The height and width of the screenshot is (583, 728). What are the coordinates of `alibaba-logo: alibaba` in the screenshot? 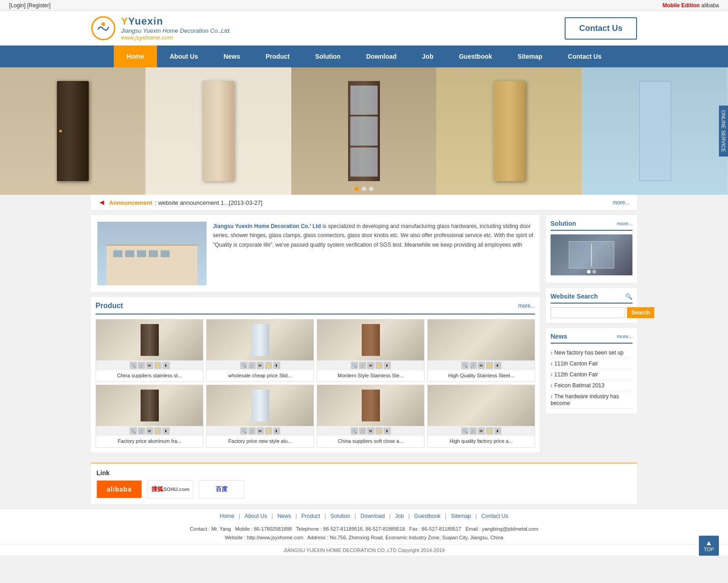 It's located at (119, 489).